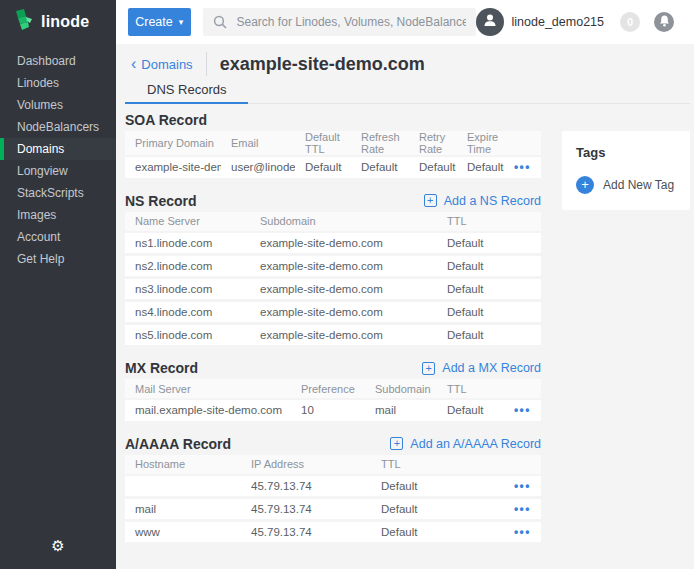 This screenshot has height=569, width=694. I want to click on soa-table: Primary DomainEmailDefault TTLRefresh Ra…, so click(333, 156).